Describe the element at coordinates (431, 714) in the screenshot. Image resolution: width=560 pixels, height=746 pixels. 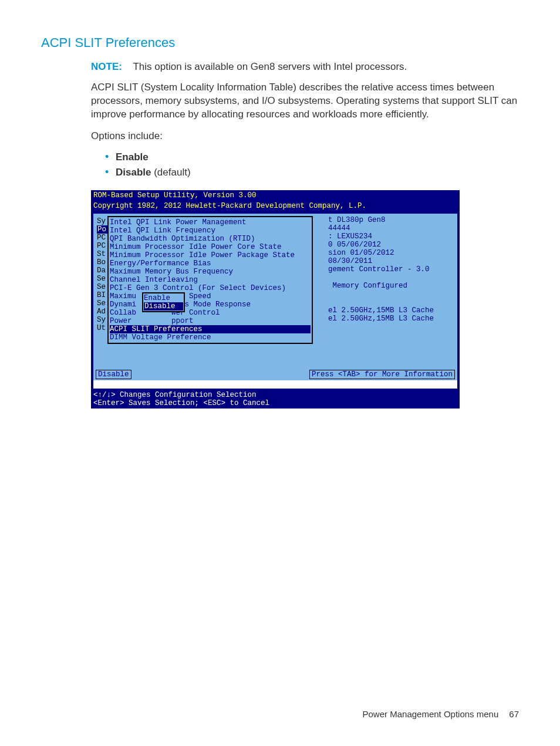
I see `footer-label: Power Management Options menu` at that location.